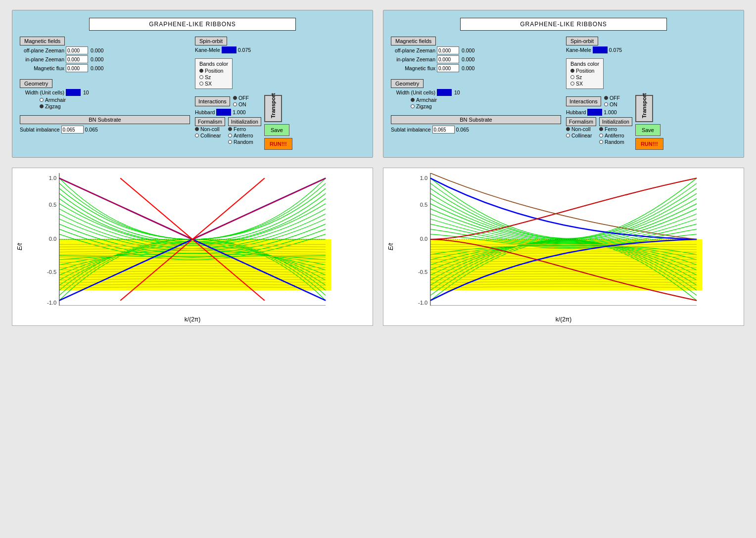 The height and width of the screenshot is (538, 756). I want to click on r-position-label: Position, so click(585, 71).